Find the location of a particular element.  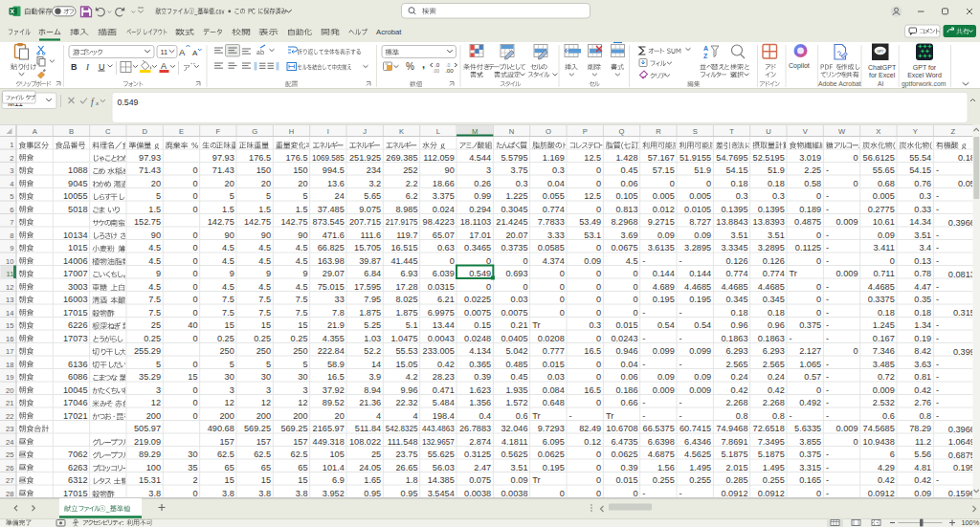

svg-text: 0.18 is located at coordinates (776, 184).